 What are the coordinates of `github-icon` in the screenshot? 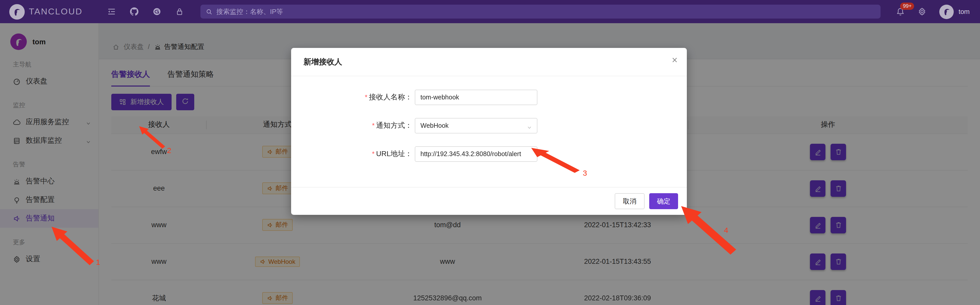 It's located at (134, 11).